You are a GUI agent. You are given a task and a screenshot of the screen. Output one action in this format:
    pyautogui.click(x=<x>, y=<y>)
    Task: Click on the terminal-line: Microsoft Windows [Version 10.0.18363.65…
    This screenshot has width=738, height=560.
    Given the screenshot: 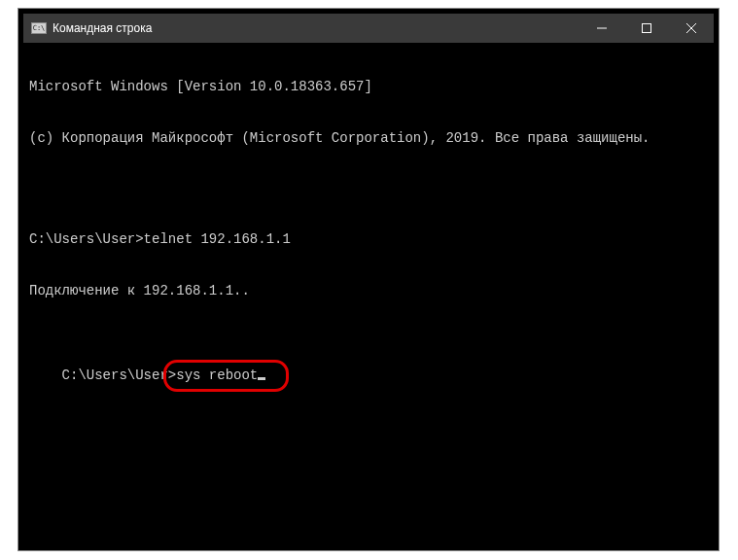 What is the action you would take?
    pyautogui.click(x=369, y=88)
    